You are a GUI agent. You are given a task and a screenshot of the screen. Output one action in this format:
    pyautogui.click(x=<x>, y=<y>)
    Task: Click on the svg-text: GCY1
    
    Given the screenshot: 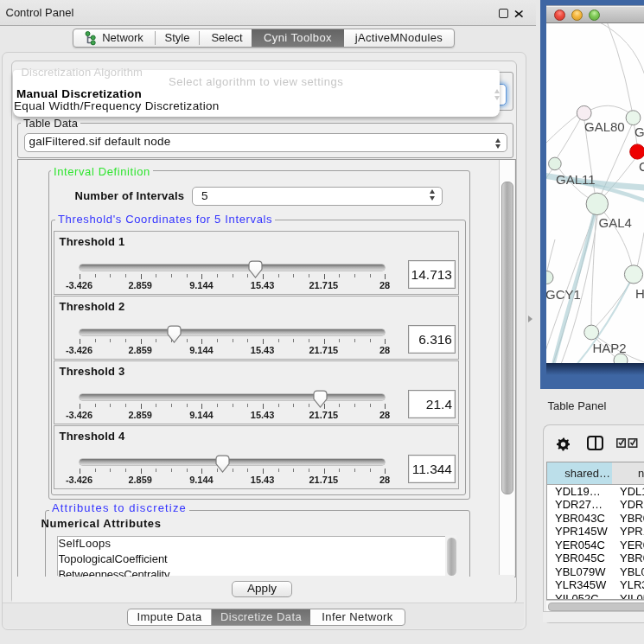 What is the action you would take?
    pyautogui.click(x=564, y=294)
    